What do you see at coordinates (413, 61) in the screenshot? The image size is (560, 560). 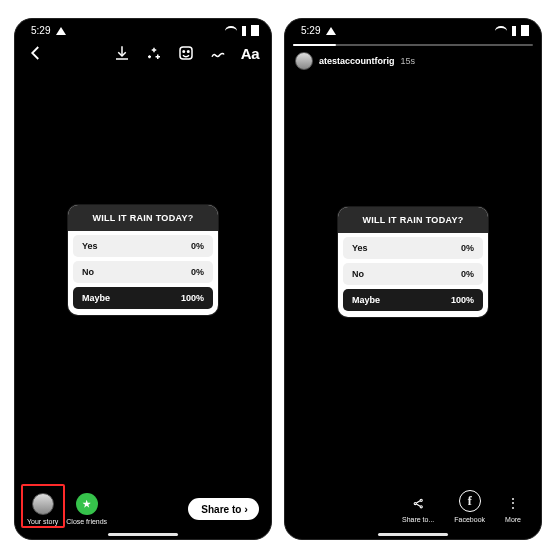 I see `story-header: atestaccountforig 15s` at bounding box center [413, 61].